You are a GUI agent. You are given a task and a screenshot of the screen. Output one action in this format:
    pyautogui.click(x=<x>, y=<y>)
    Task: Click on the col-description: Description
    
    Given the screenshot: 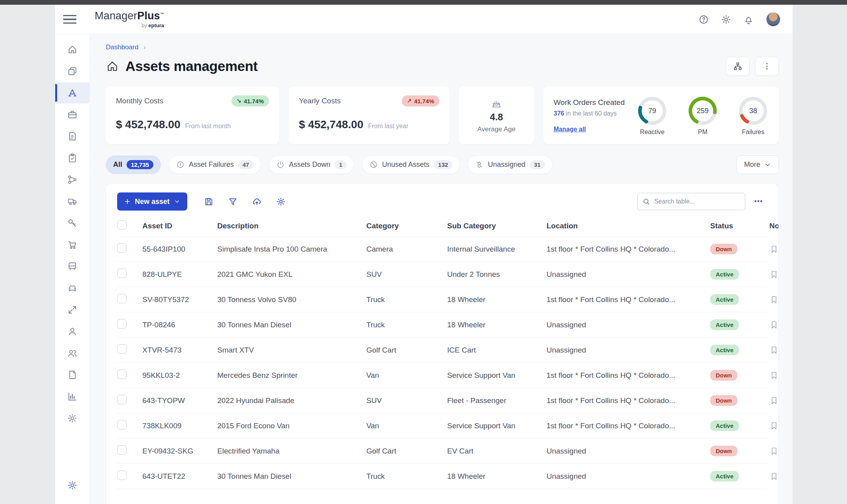 What is the action you would take?
    pyautogui.click(x=292, y=226)
    